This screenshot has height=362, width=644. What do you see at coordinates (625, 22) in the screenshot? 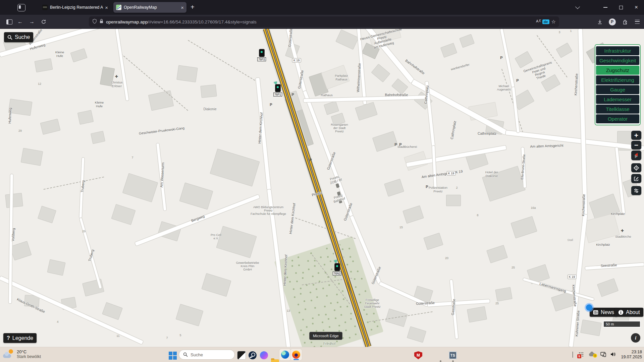
I see `extensions-puzzle-icon` at bounding box center [625, 22].